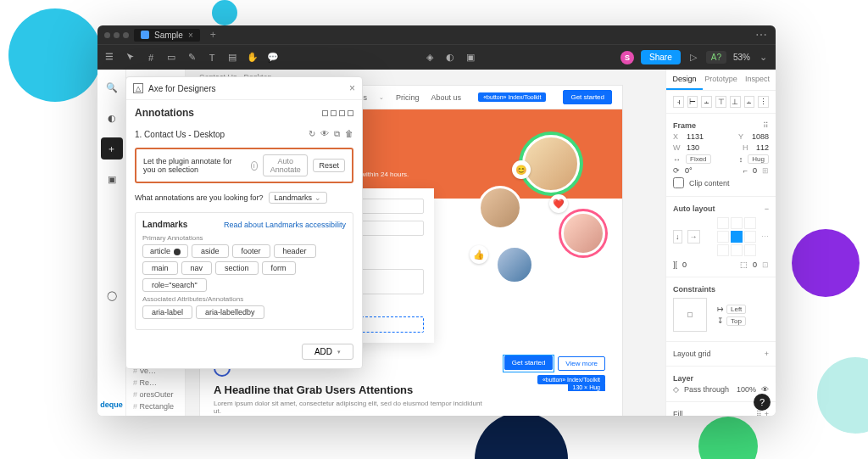 The width and height of the screenshot is (868, 459). What do you see at coordinates (450, 58) in the screenshot?
I see `mask-icon: ◐` at bounding box center [450, 58].